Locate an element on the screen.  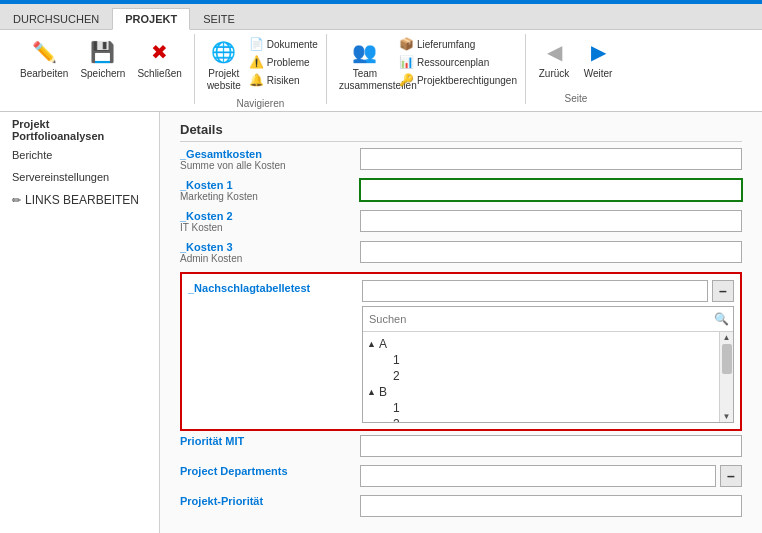
lookup-label-col: _Nachschlagtabelletest is located at coordinates (275, 287).